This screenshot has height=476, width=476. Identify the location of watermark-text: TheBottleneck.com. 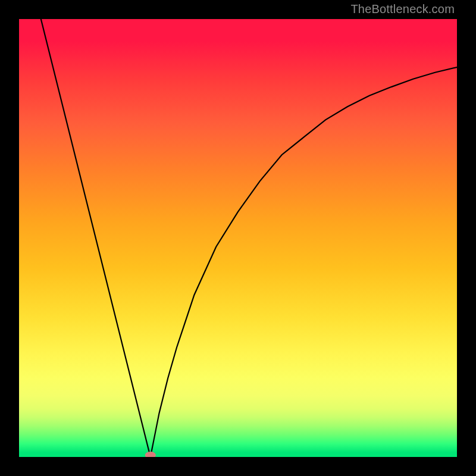
(402, 10).